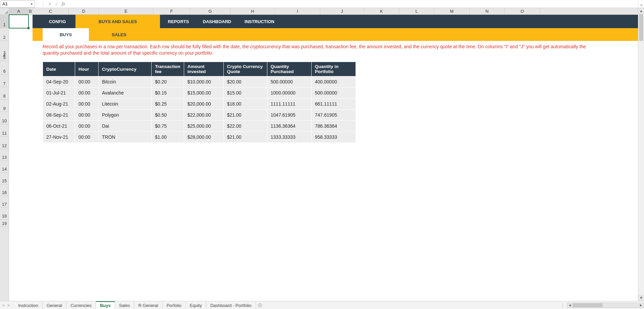  What do you see at coordinates (322, 4) in the screenshot?
I see `formula-bar: A1 ▼ ⋮ ✕ ✓ fx ⌄` at bounding box center [322, 4].